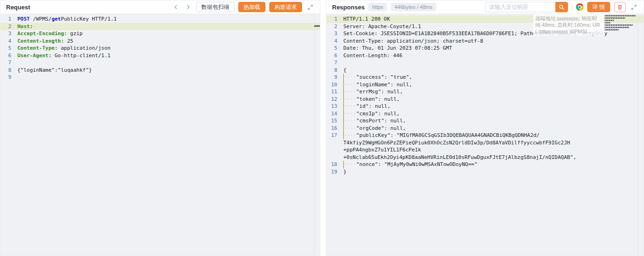  What do you see at coordinates (546, 18) in the screenshot?
I see `remote-address-label: 远端地址:` at bounding box center [546, 18].